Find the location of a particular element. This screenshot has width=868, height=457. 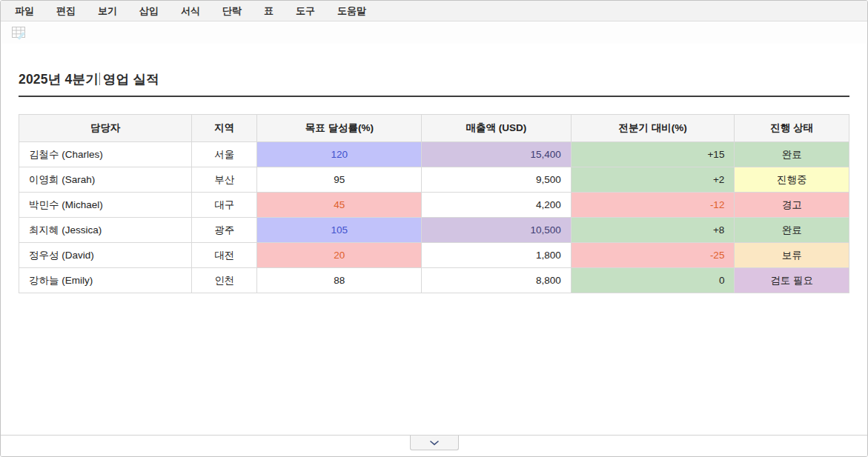

menu-item-insert: 삽입 is located at coordinates (149, 11).